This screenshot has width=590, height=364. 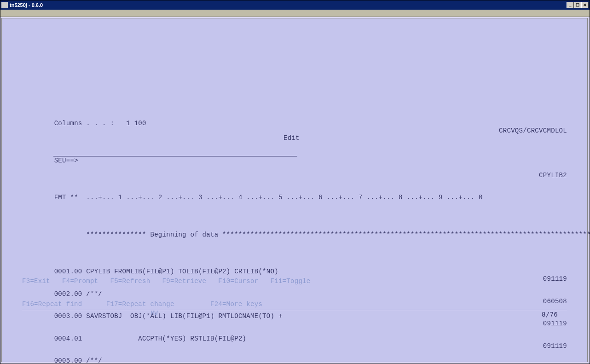 What do you see at coordinates (155, 313) in the screenshot?
I see `status-indicator: MW` at bounding box center [155, 313].